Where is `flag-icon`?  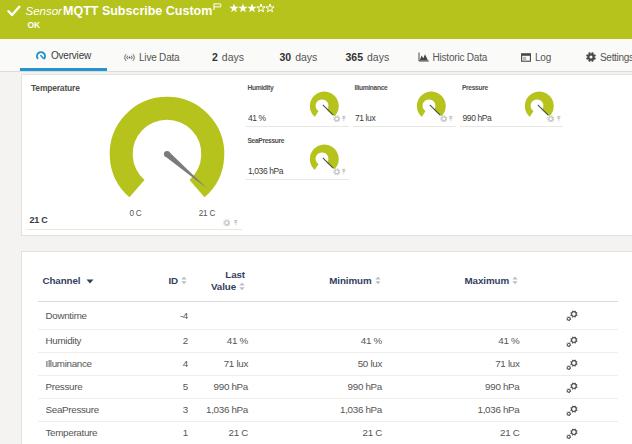 flag-icon is located at coordinates (218, 7).